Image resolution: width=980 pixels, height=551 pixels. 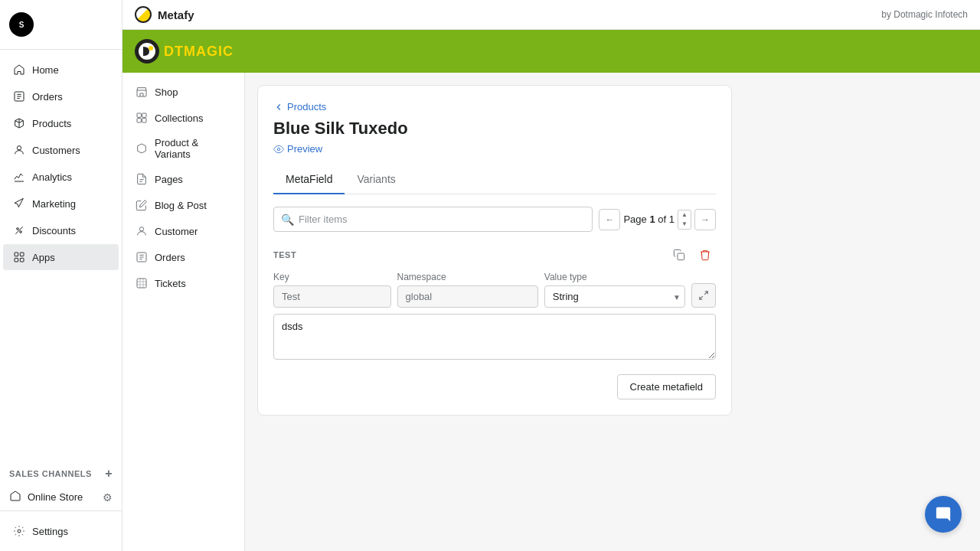 What do you see at coordinates (208, 51) in the screenshot?
I see `magic-text: MAGIC` at bounding box center [208, 51].